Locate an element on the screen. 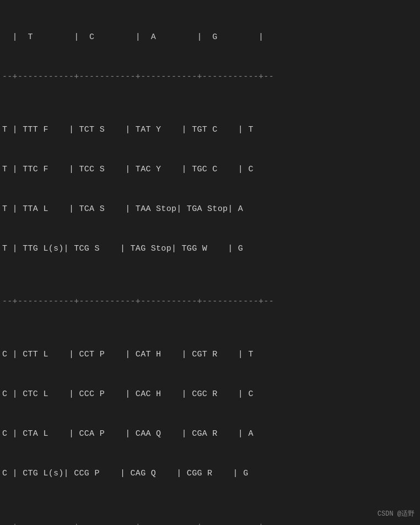  row-tta: T | TTA L | TCA S | TAA Stop| TGA Stop| … is located at coordinates (210, 209).